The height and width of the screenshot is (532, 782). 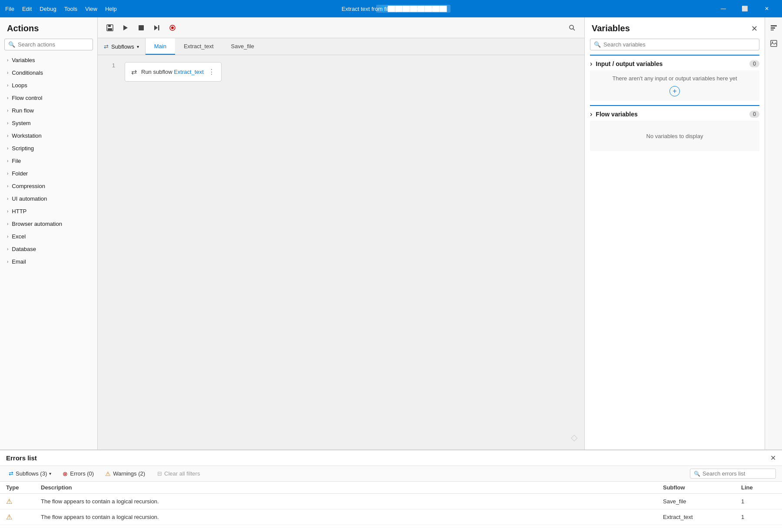 I want to click on action-item-compression: › Compression, so click(x=49, y=186).